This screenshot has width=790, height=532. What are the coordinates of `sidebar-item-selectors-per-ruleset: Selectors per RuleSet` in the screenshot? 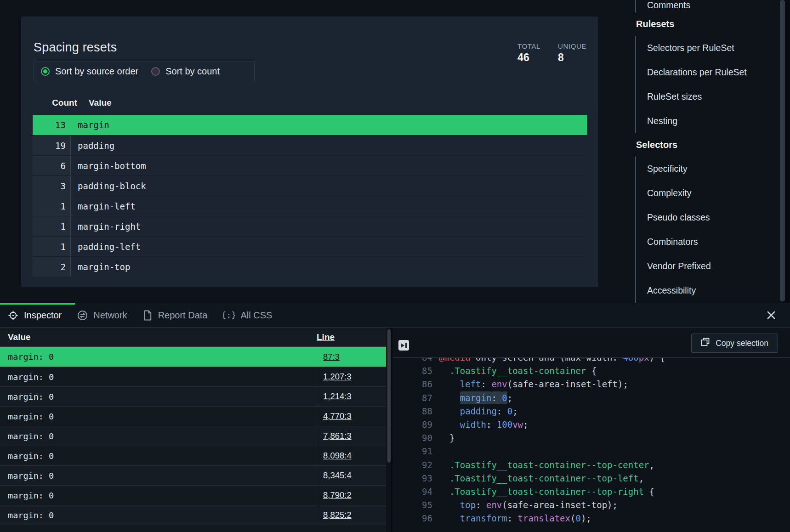 It's located at (712, 48).